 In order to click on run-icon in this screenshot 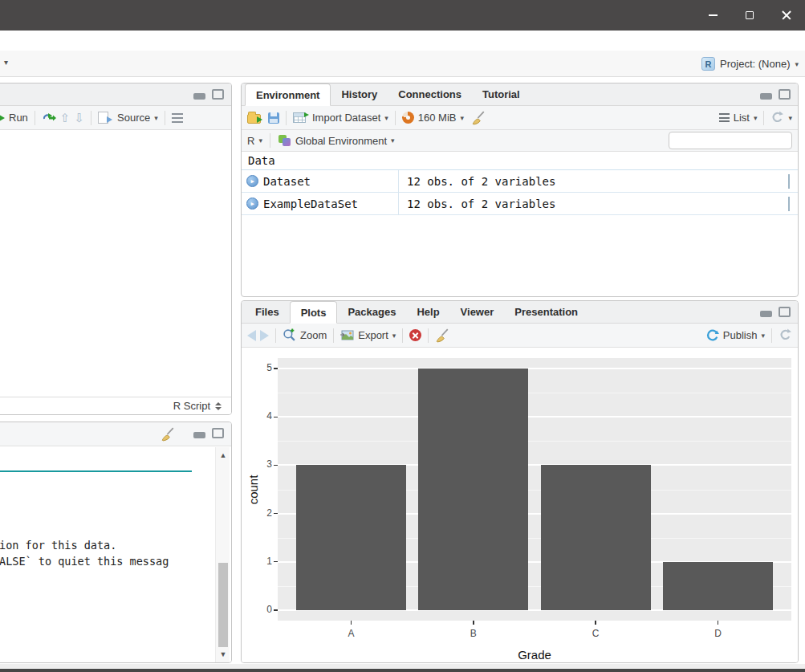, I will do `click(2, 118)`.